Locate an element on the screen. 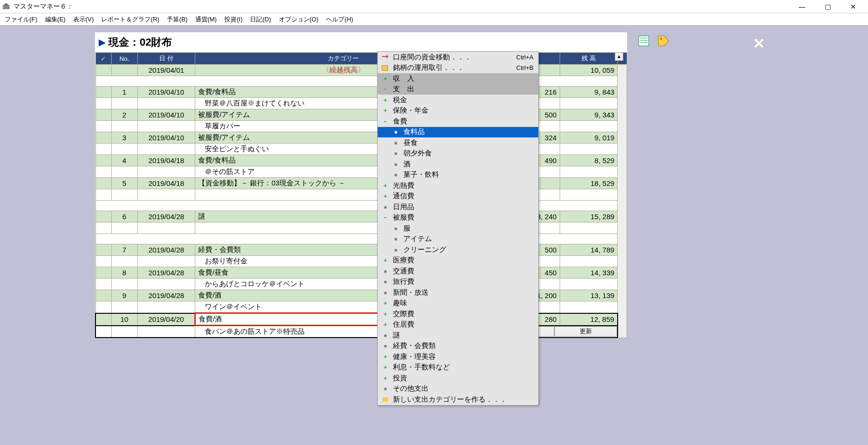 This screenshot has width=868, height=445. menu-item: 日記(D) is located at coordinates (260, 19).